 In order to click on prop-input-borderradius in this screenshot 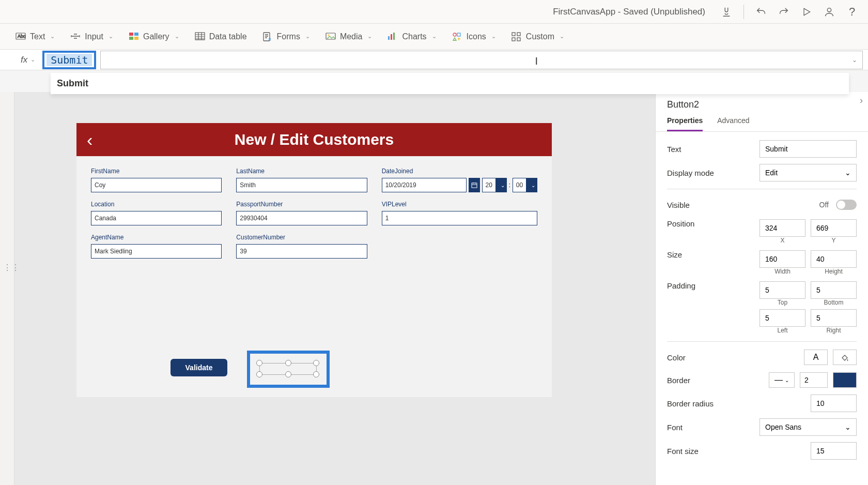, I will do `click(834, 403)`.